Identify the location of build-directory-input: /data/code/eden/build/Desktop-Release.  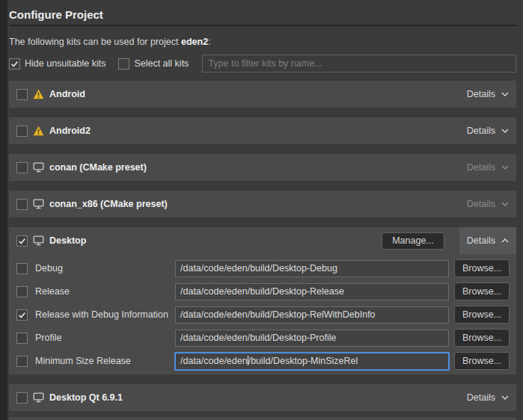
(312, 291).